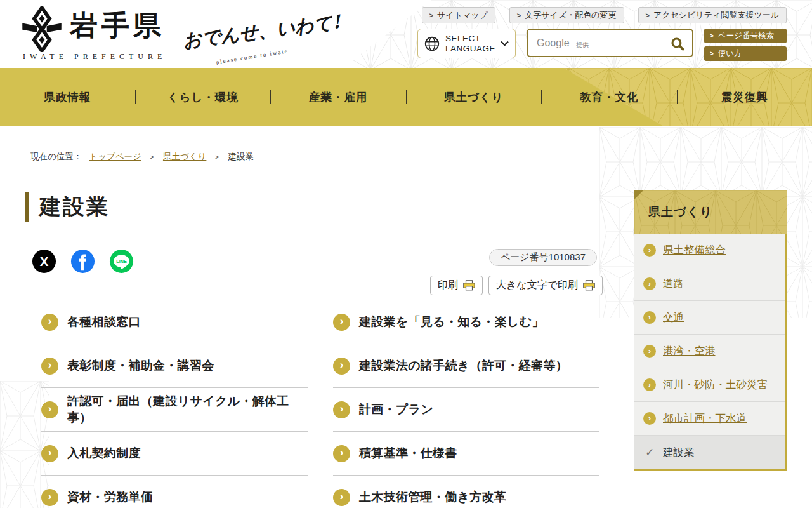  Describe the element at coordinates (471, 43) in the screenshot. I see `select-language-label: SELECT LANGUAGE` at that location.